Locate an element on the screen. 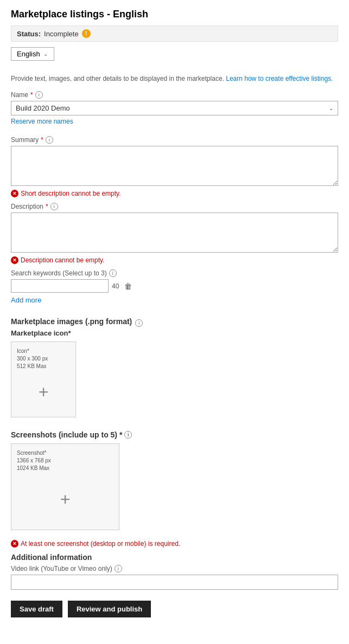 This screenshot has width=349, height=644. keywords-label: Search keywords (Select up to 3) i is located at coordinates (175, 273).